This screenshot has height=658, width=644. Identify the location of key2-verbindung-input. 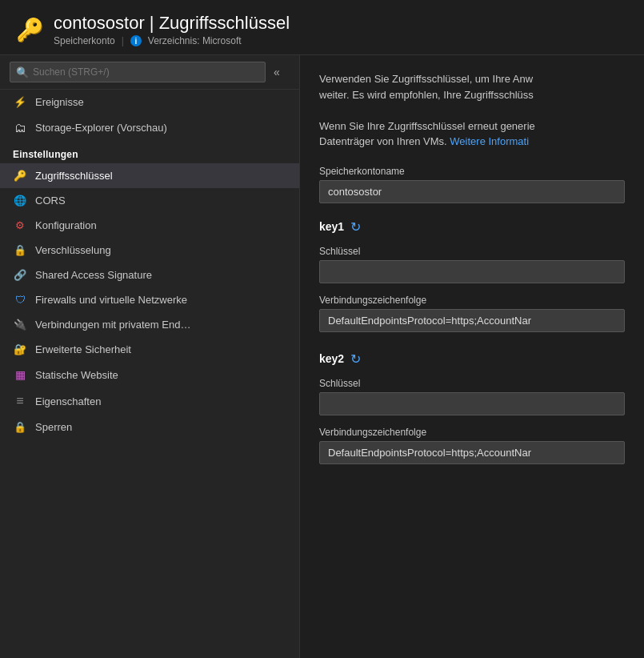
(472, 453).